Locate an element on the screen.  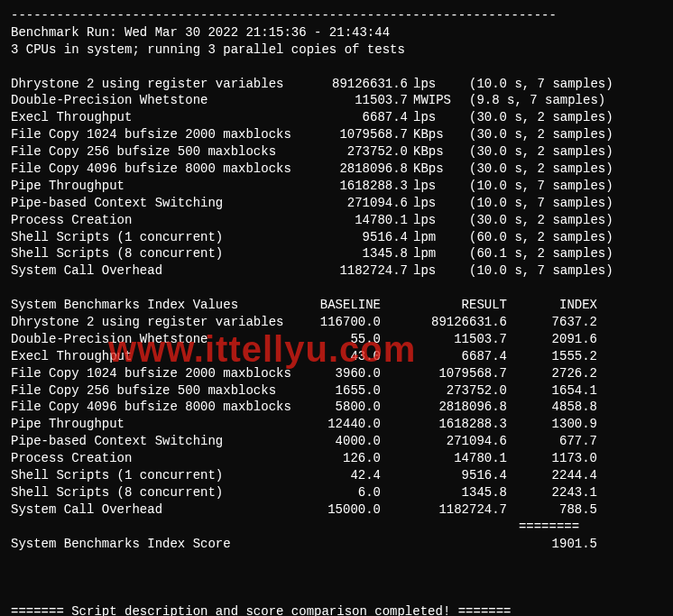
index-name: Double-Precision Whetstone is located at coordinates (151, 339).